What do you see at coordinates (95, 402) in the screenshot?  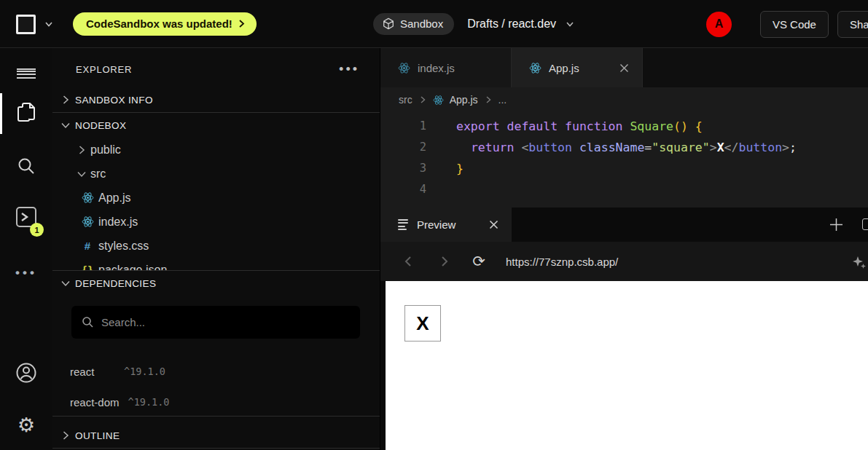 I see `dependency-name: react-dom` at bounding box center [95, 402].